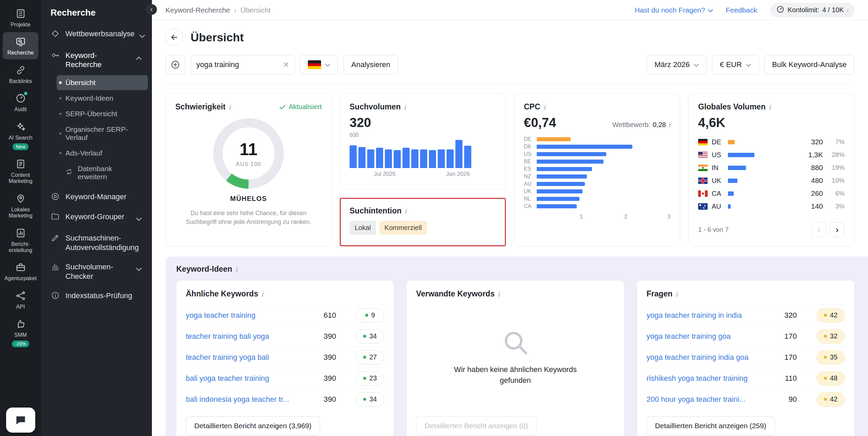 The height and width of the screenshot is (436, 868). What do you see at coordinates (540, 123) in the screenshot?
I see `cpc-value: €0,74` at bounding box center [540, 123].